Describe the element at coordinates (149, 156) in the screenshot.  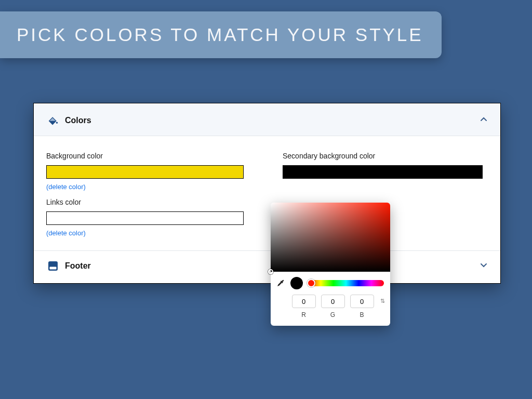
I see `background-color-label: Background color` at that location.